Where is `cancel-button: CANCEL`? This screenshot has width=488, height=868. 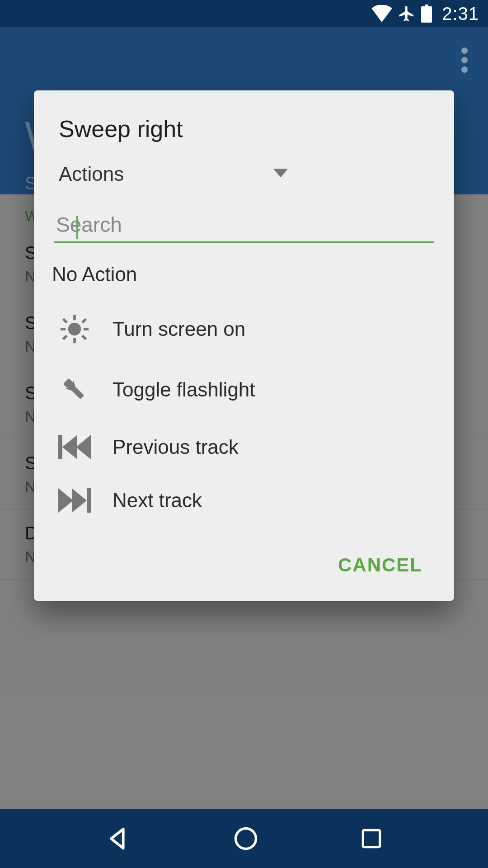
cancel-button: CANCEL is located at coordinates (380, 565).